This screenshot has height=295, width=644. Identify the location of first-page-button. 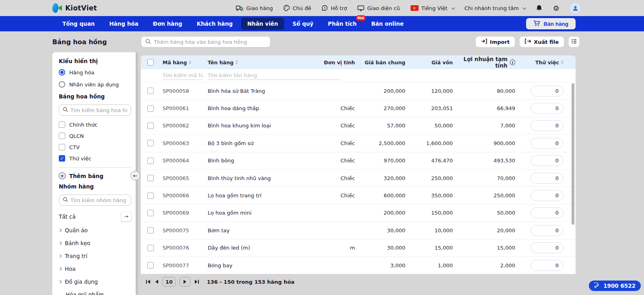
(148, 282).